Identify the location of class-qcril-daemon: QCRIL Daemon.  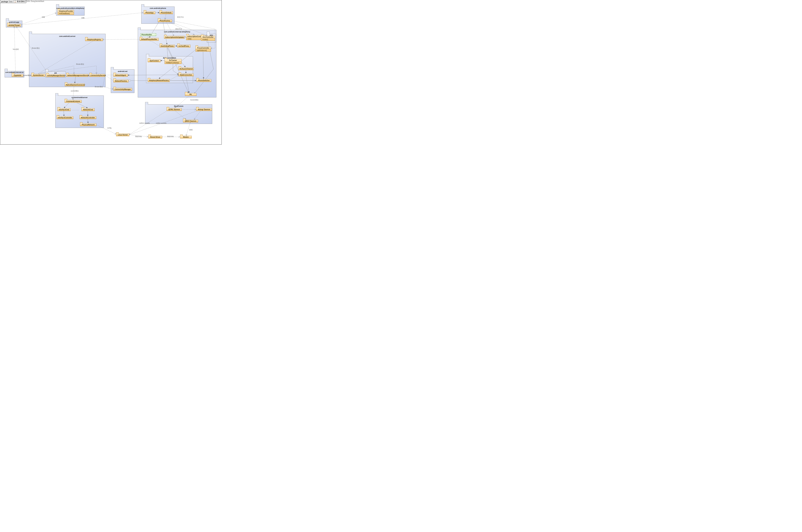
(174, 110).